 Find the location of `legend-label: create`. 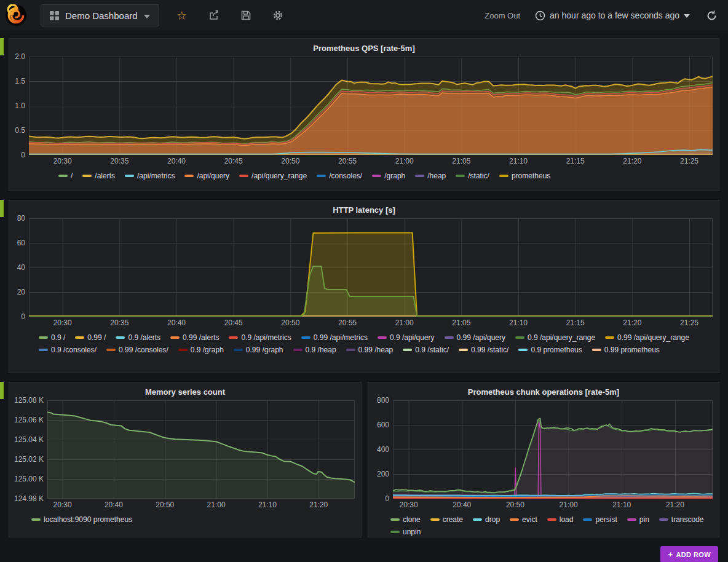

legend-label: create is located at coordinates (453, 520).